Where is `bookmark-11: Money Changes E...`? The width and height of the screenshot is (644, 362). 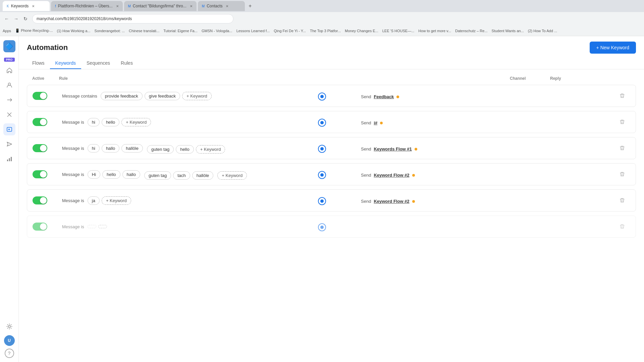 bookmark-11: Money Changes E... is located at coordinates (362, 31).